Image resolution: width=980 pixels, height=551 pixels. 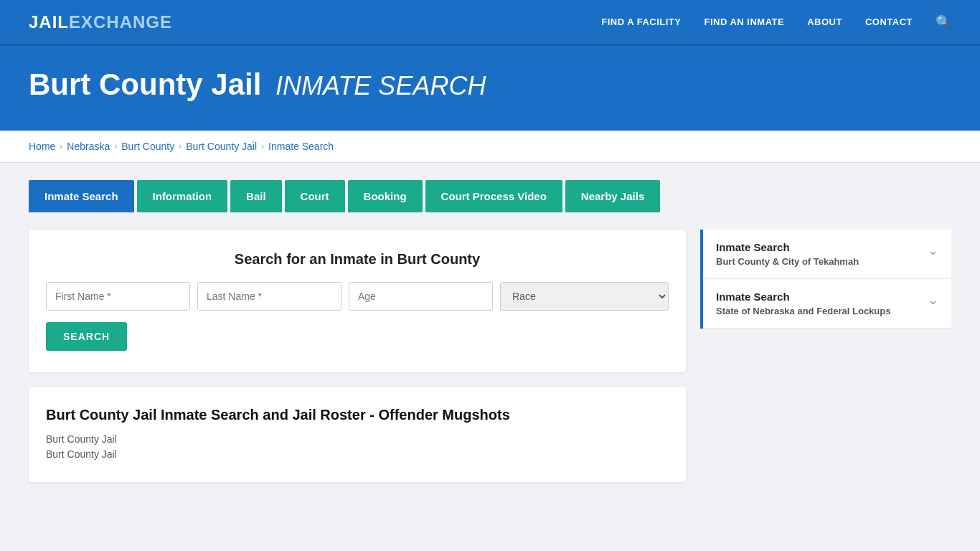 What do you see at coordinates (385, 197) in the screenshot?
I see `tab-booking: Booking` at bounding box center [385, 197].